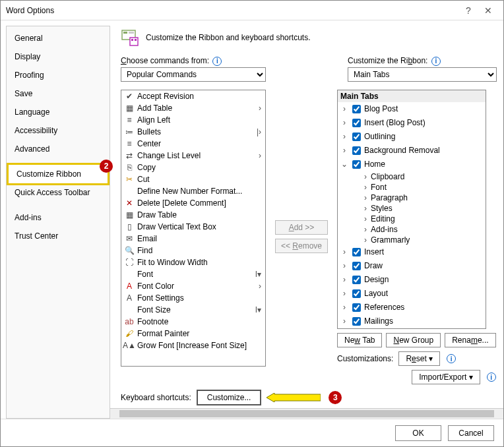 The height and width of the screenshot is (447, 504). I want to click on ok-button: OK, so click(418, 433).